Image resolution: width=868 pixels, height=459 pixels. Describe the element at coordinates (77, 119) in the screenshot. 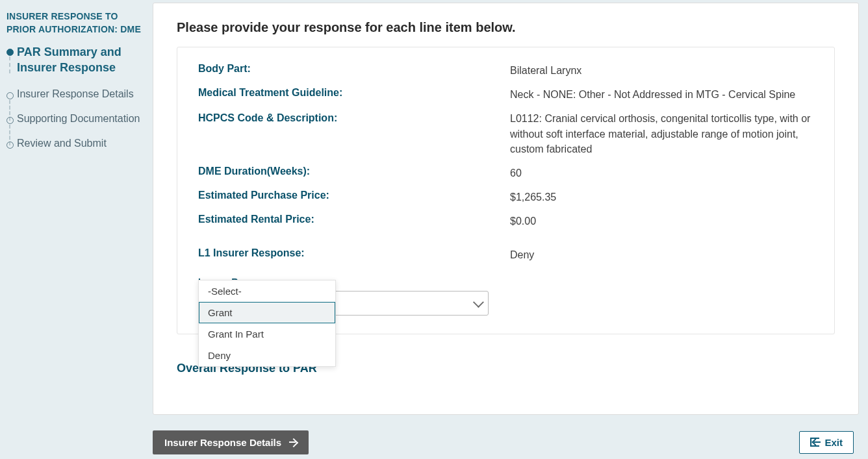

I see `nav-item-supporting-docs: Supporting Documentation` at that location.